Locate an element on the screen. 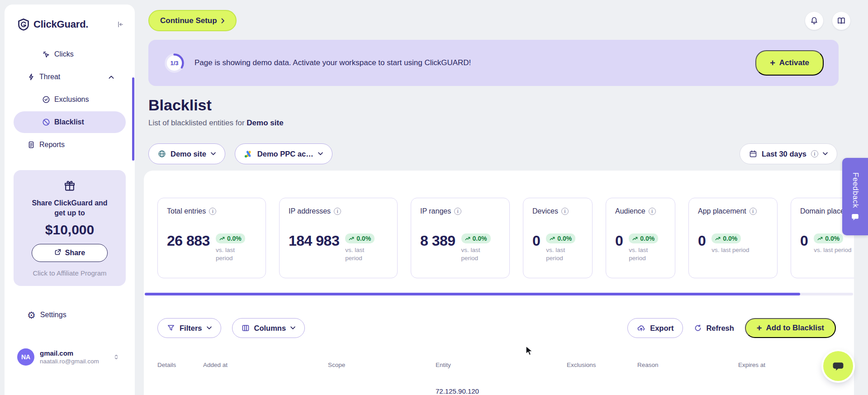 This screenshot has height=395, width=868. knowledge-base-button is located at coordinates (841, 21).